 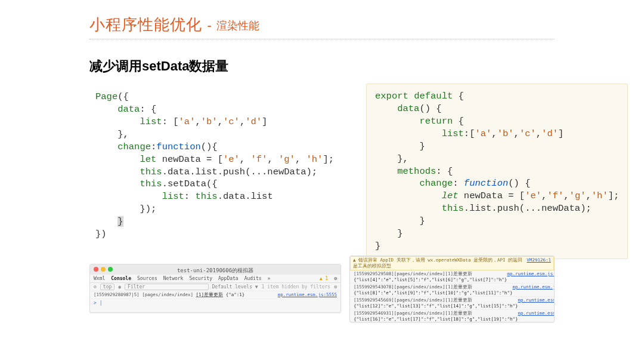 What do you see at coordinates (236, 295) in the screenshot?
I see `log-object: {"a":1}` at bounding box center [236, 295].